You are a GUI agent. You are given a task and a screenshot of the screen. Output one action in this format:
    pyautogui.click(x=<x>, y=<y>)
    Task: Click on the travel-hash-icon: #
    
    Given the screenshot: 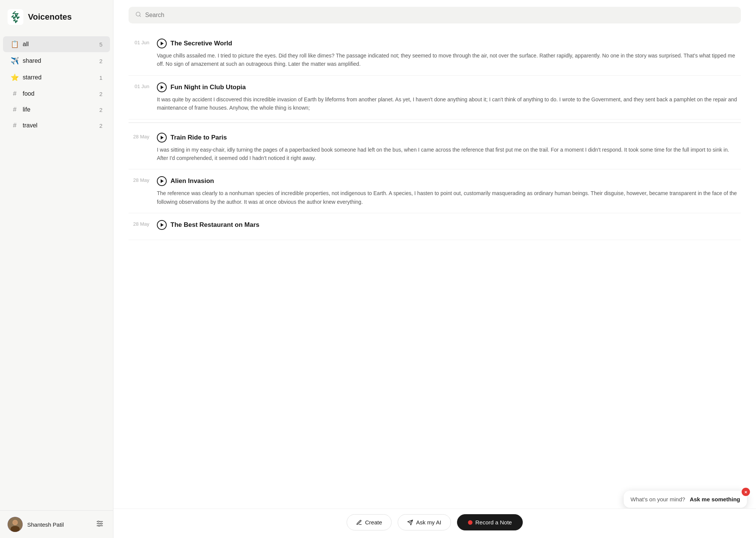 What is the action you would take?
    pyautogui.click(x=15, y=126)
    